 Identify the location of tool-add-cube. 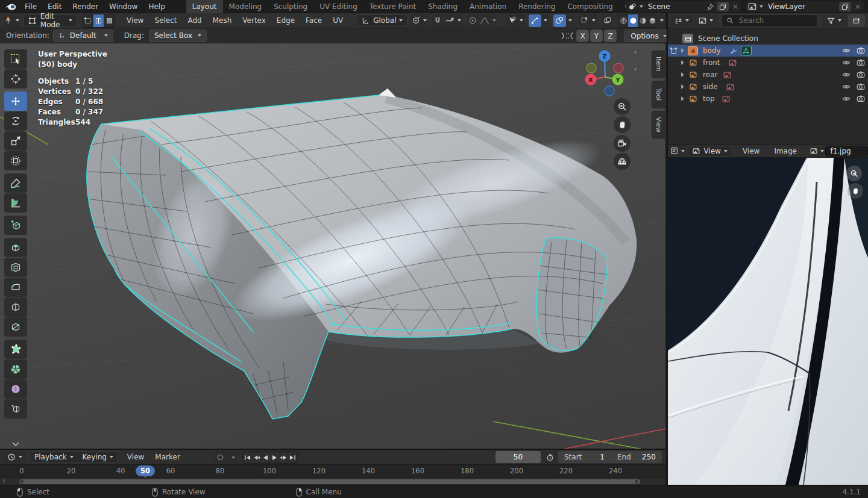
(16, 225).